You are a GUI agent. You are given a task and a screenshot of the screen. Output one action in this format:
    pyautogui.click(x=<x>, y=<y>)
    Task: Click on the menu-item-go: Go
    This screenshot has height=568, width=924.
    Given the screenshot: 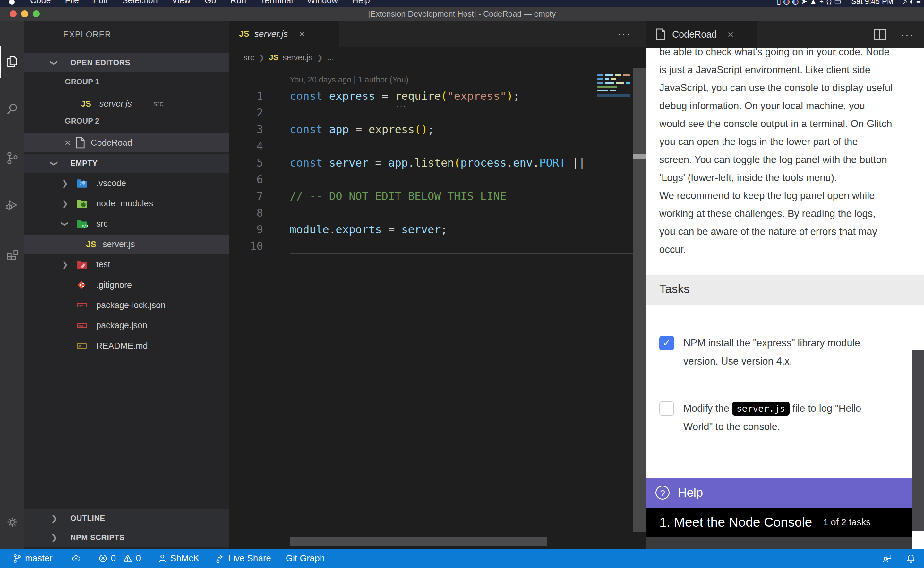 What is the action you would take?
    pyautogui.click(x=210, y=4)
    